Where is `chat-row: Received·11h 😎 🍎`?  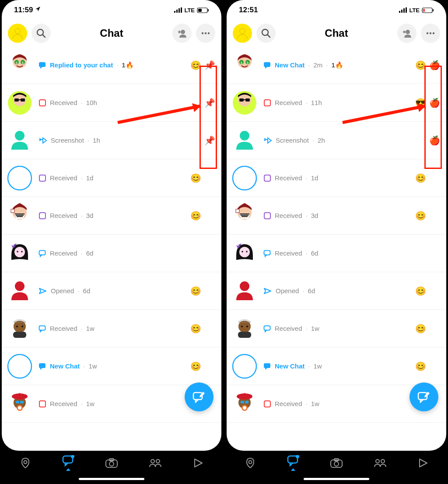 chat-row: Received·11h 😎 🍎 is located at coordinates (336, 103).